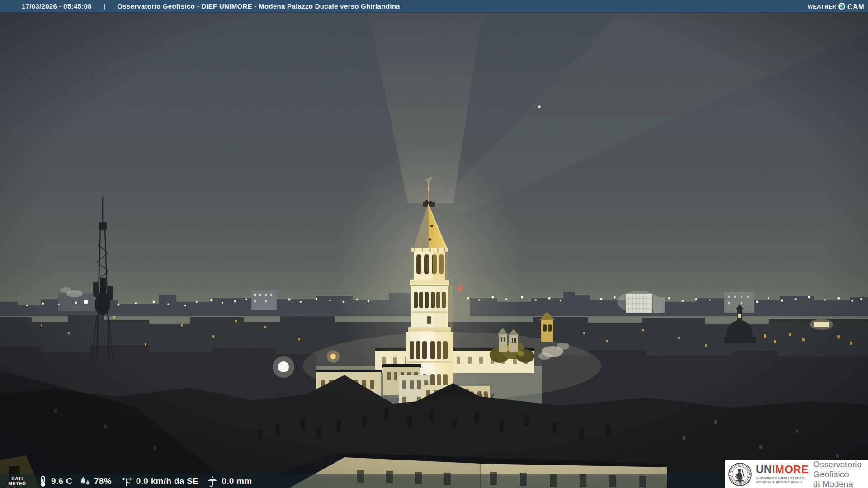 The height and width of the screenshot is (488, 868). I want to click on weathercam-logo: Weather Cam, so click(836, 6).